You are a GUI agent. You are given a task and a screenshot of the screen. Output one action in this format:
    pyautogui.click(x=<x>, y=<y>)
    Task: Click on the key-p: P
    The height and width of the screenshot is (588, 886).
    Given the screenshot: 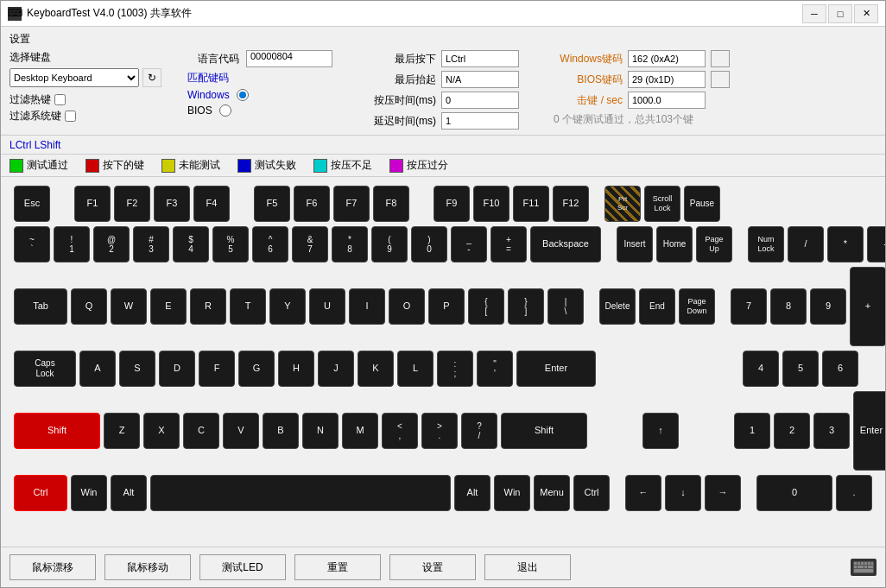 What is the action you would take?
    pyautogui.click(x=446, y=307)
    